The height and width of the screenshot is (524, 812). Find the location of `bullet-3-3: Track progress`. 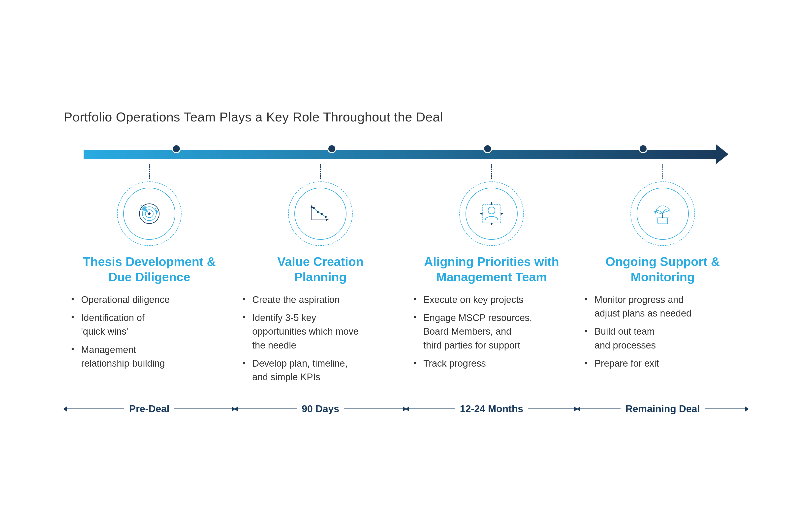

bullet-3-3: Track progress is located at coordinates (492, 363).